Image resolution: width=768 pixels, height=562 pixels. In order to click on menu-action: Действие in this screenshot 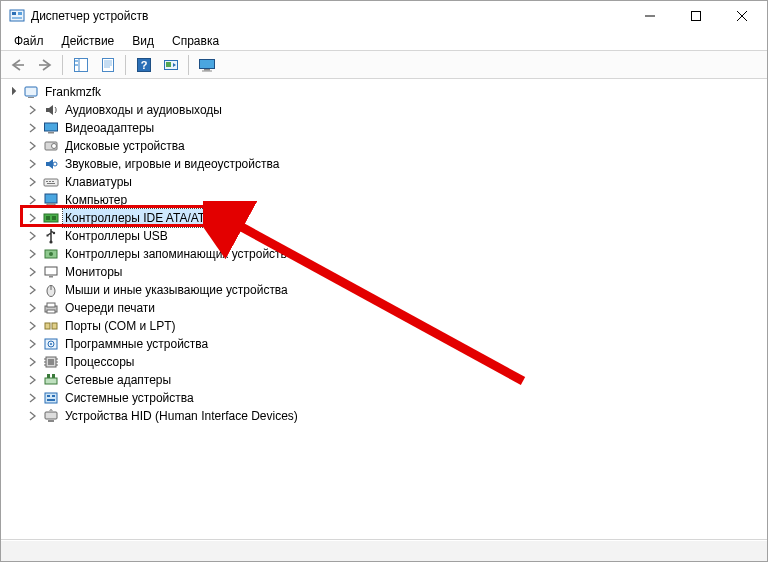, I will do `click(88, 41)`.